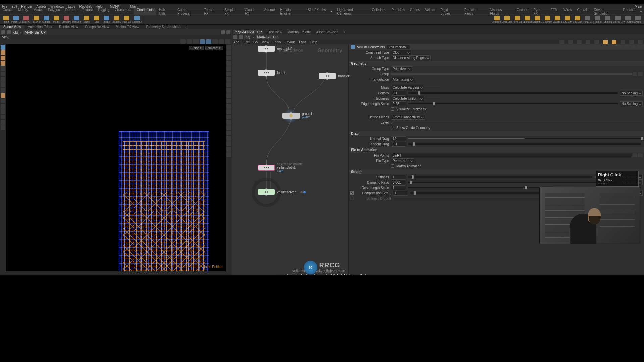 This screenshot has height=362, width=644. Describe the element at coordinates (640, 74) in the screenshot. I see `group-arrow-icon` at that location.